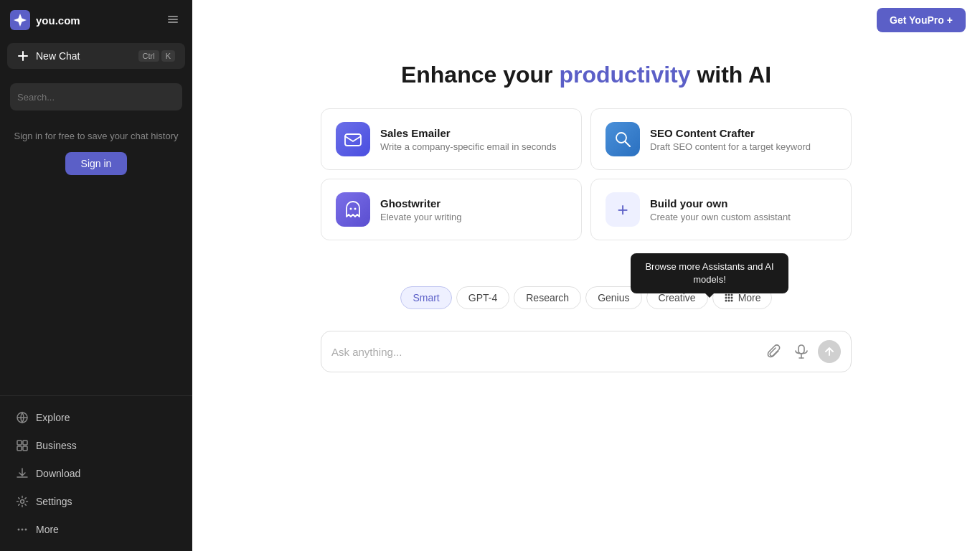 This screenshot has height=551, width=980. I want to click on card-desc-ghostwriter: Elevate your writing, so click(473, 217).